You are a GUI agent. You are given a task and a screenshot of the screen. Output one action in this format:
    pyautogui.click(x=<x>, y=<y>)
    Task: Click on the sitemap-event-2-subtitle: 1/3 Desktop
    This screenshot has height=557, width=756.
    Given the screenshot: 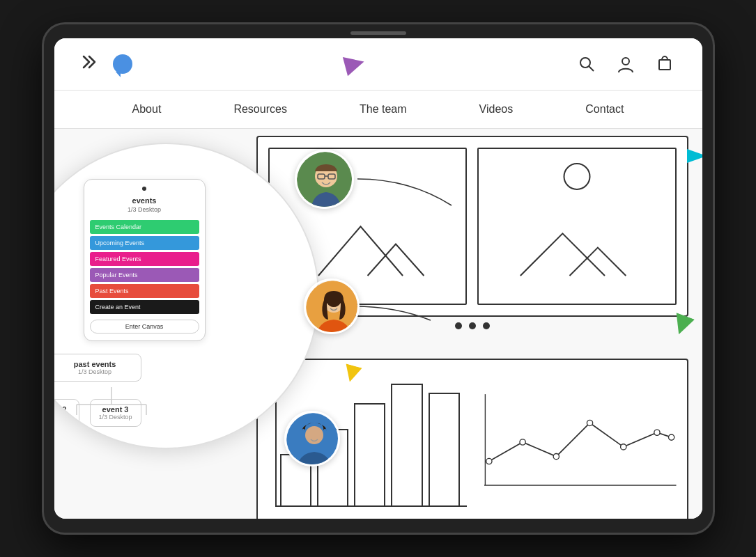 What is the action you would take?
    pyautogui.click(x=63, y=417)
    